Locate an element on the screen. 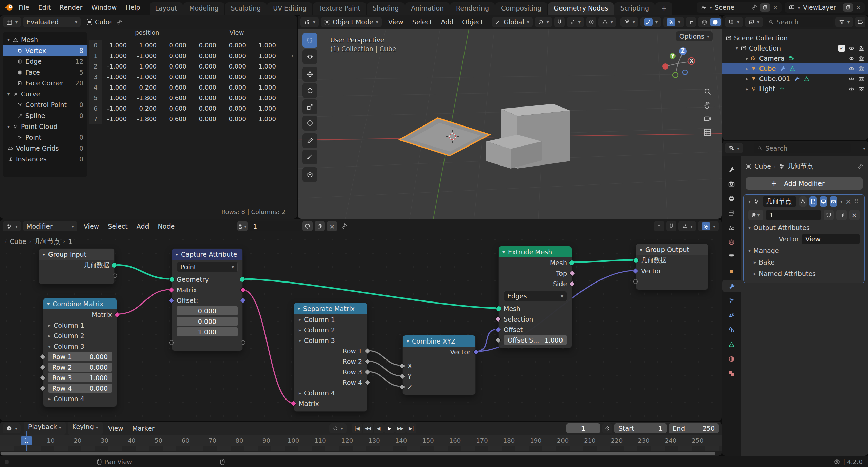 This screenshot has width=868, height=467. tool-annotate is located at coordinates (310, 141).